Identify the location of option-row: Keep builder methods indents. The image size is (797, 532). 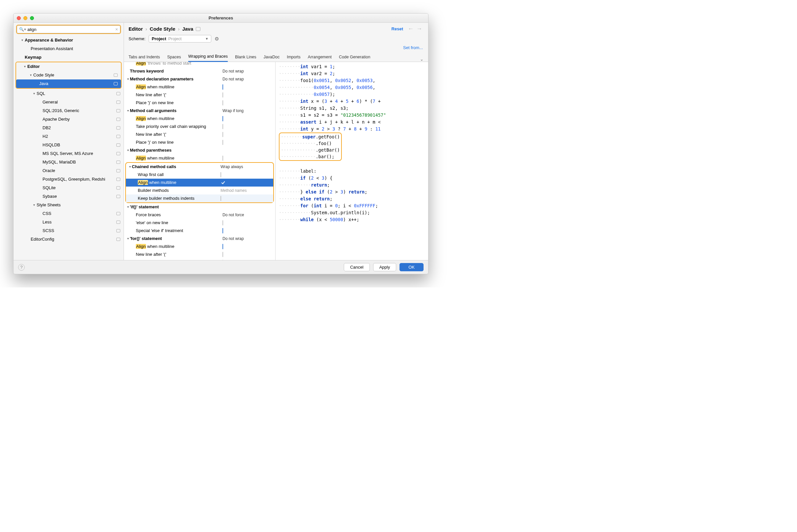
(200, 198).